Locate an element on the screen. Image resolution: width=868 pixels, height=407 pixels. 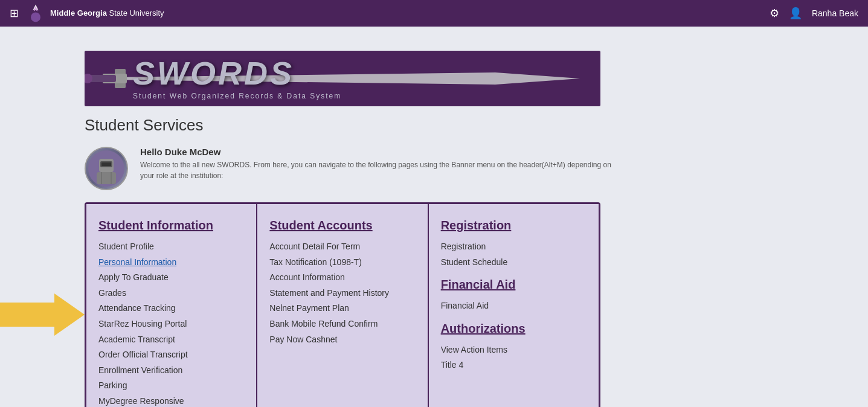
welcome-section: Hello Duke McDew Welcome to the all new … is located at coordinates (476, 168).